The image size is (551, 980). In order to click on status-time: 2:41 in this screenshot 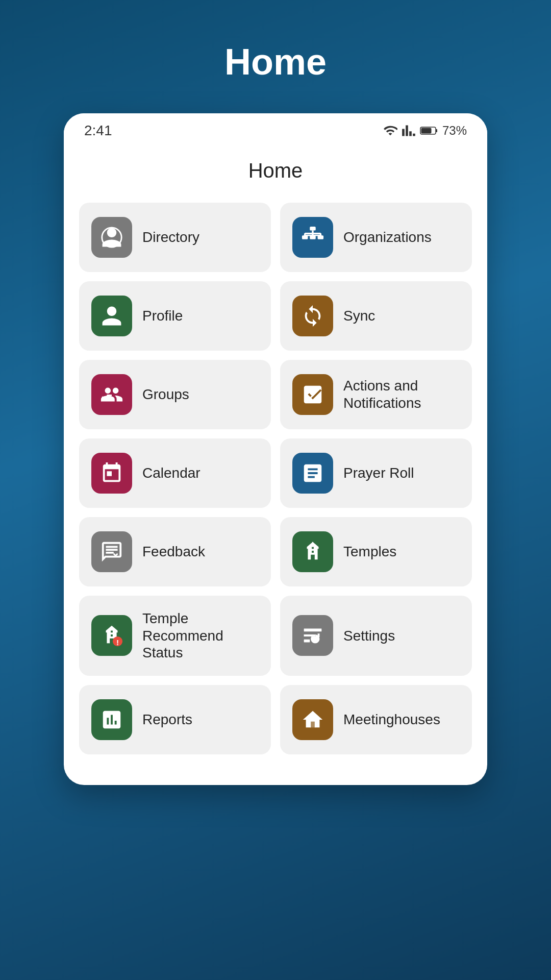, I will do `click(98, 131)`.